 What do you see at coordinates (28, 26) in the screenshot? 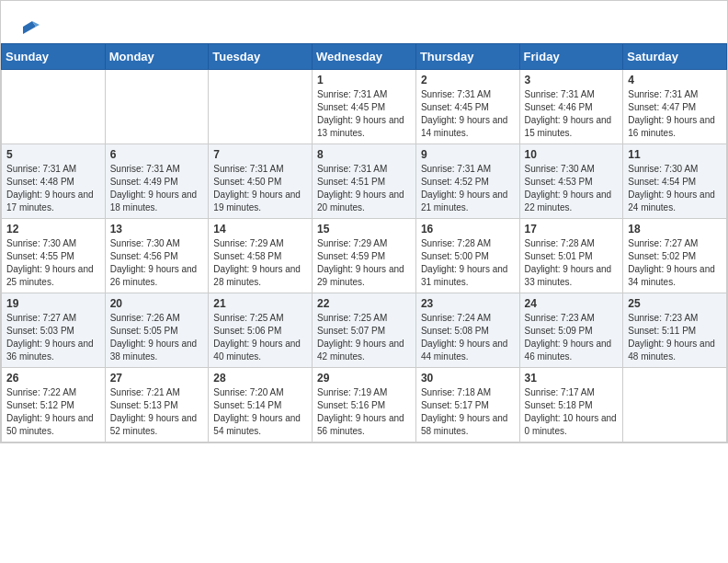
I see `logo` at bounding box center [28, 26].